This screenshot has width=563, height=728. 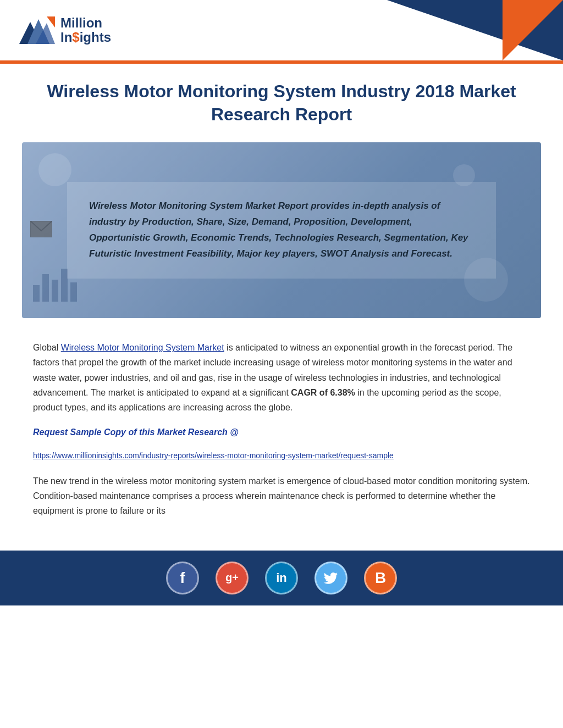 What do you see at coordinates (380, 578) in the screenshot?
I see `blogger-icon: B` at bounding box center [380, 578].